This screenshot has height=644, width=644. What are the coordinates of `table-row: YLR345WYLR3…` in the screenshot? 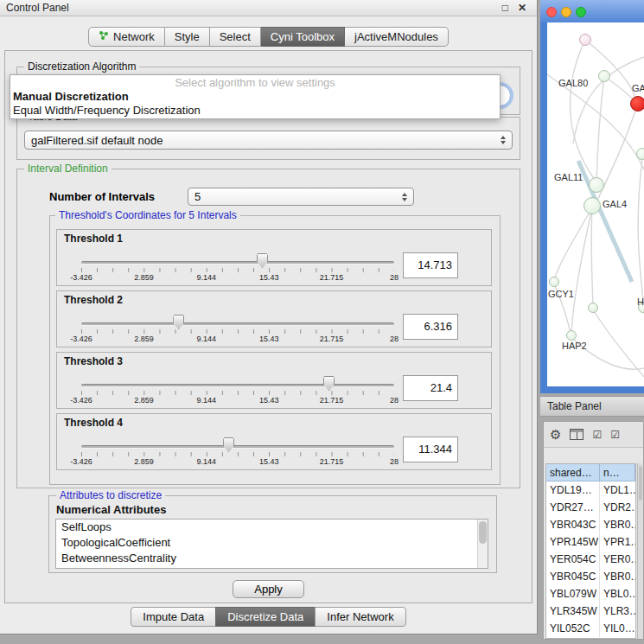 It's located at (591, 611).